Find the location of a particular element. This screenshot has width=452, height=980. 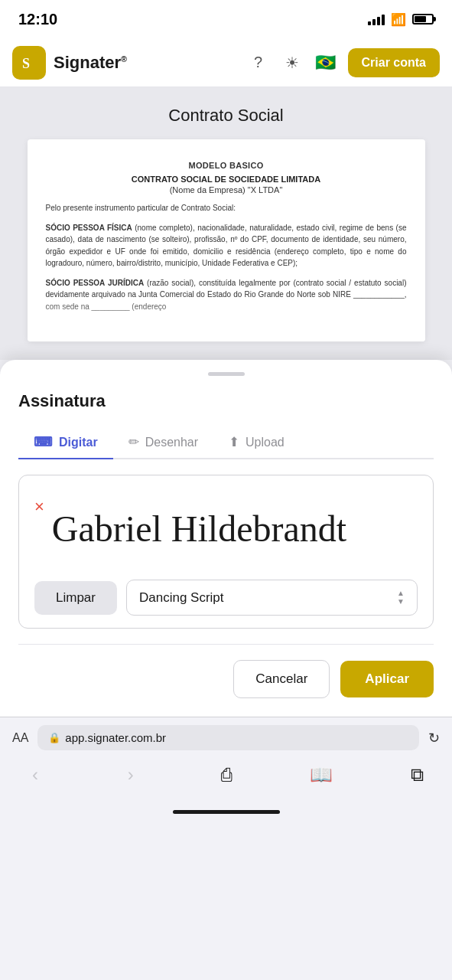

forward-button: › is located at coordinates (131, 775).